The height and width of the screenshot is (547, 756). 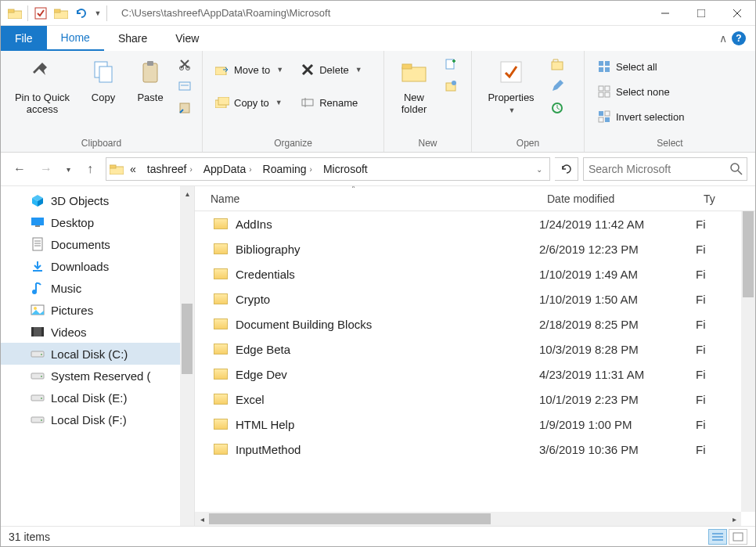 What do you see at coordinates (734, 520) in the screenshot?
I see `hscroll-right-icon: ▸` at bounding box center [734, 520].